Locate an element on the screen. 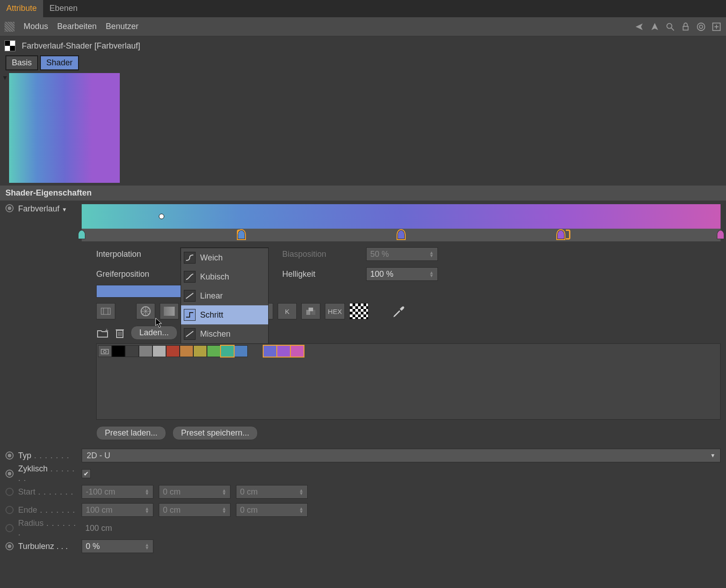 This screenshot has height=588, width=726. subtab-basis: Basis is located at coordinates (22, 63).